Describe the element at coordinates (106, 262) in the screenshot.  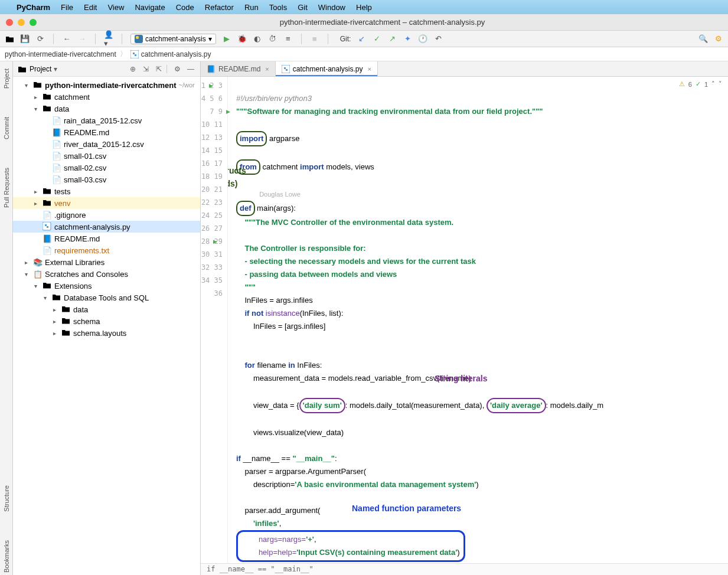
I see `tree-external-libs: ▸📚External Libraries` at that location.